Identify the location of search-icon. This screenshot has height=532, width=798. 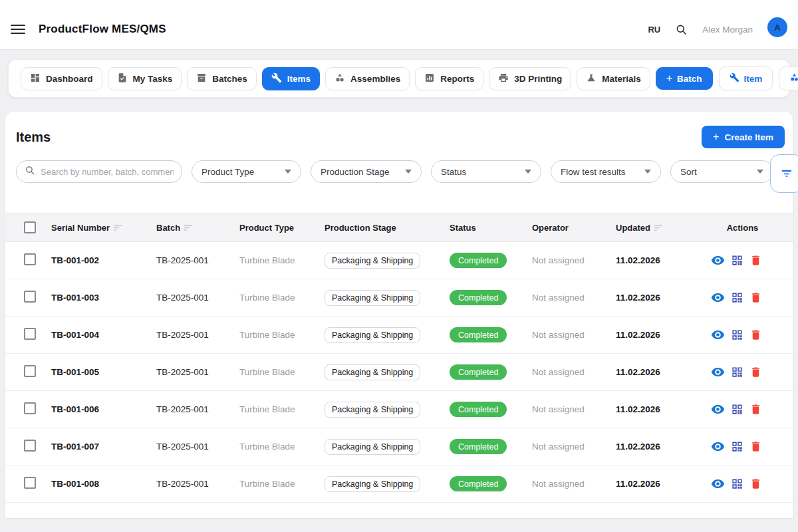
(681, 29).